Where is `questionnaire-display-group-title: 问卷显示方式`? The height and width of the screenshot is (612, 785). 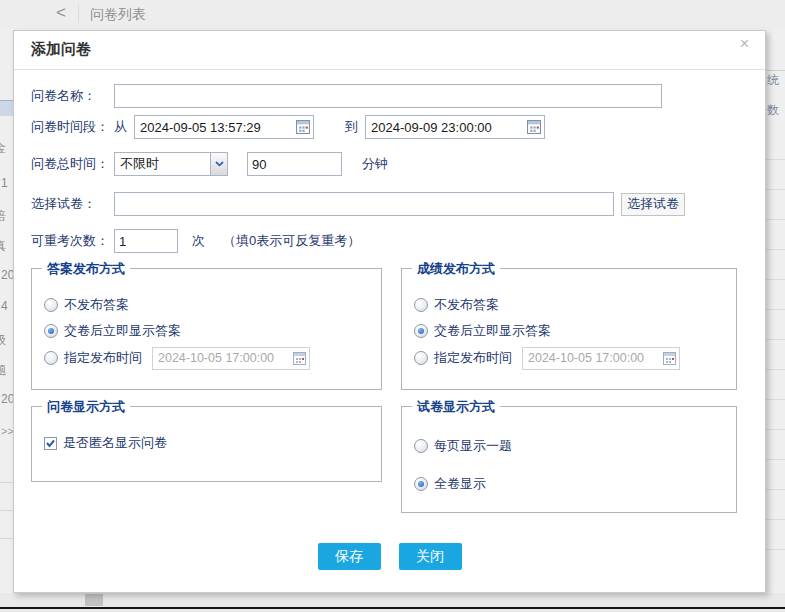
questionnaire-display-group-title: 问卷显示方式 is located at coordinates (86, 407).